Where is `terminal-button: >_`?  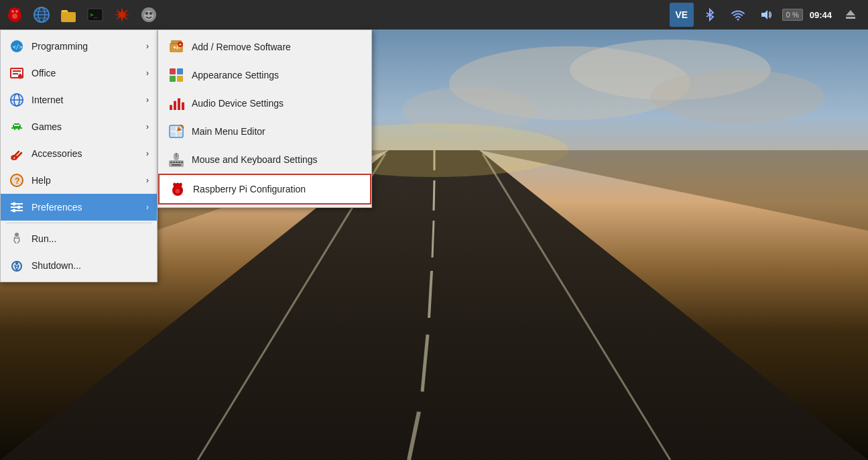
terminal-button: >_ is located at coordinates (95, 15).